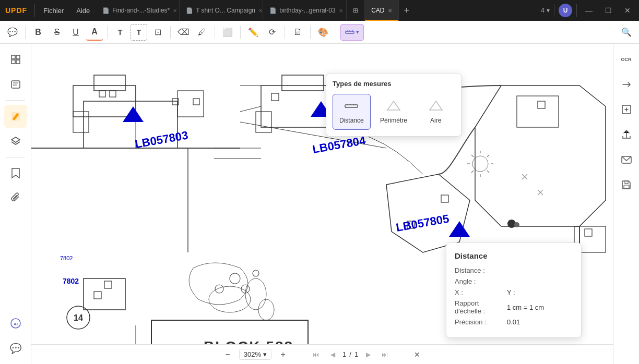 The image size is (639, 364). I want to click on svg-text: AI, so click(16, 324).